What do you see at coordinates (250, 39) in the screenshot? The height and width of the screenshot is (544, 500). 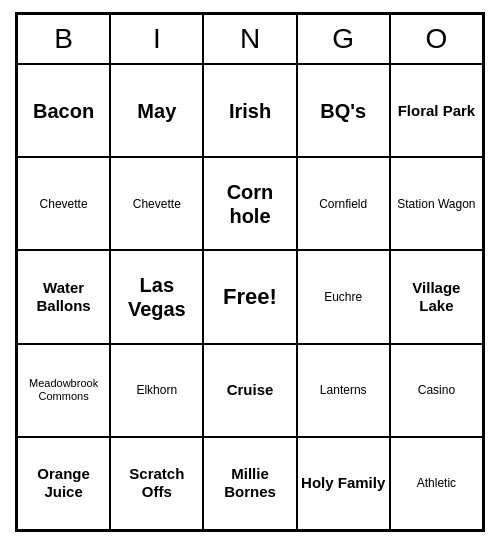 I see `bingo-header: BINGO` at bounding box center [250, 39].